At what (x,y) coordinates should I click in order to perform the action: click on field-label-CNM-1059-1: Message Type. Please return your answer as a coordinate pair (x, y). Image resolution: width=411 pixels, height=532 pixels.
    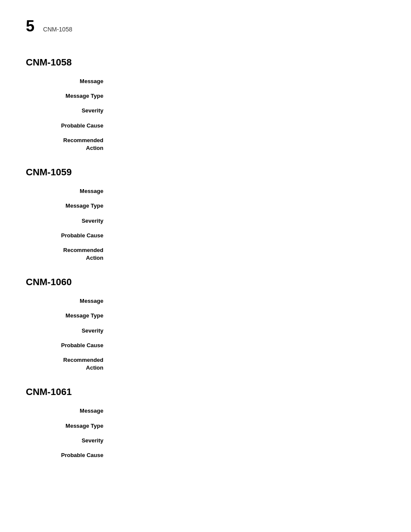
    Looking at the image, I should click on (69, 206).